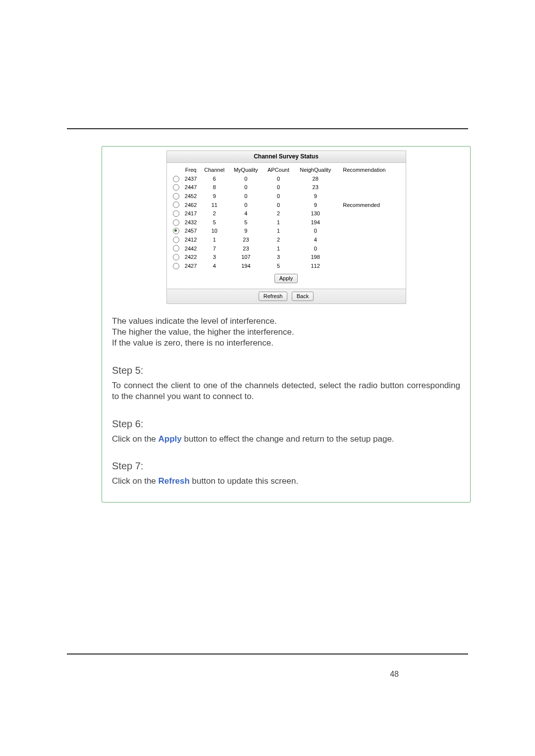  I want to click on table-row: 24529009, so click(286, 196).